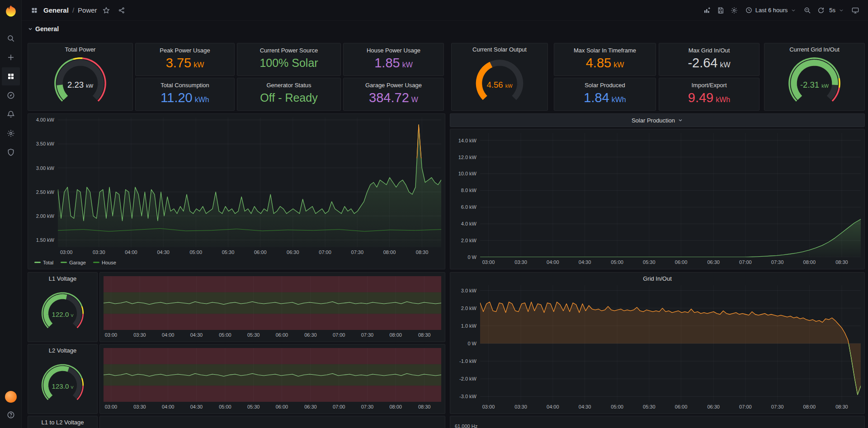  Describe the element at coordinates (734, 10) in the screenshot. I see `dashboard-settings-icon` at that location.